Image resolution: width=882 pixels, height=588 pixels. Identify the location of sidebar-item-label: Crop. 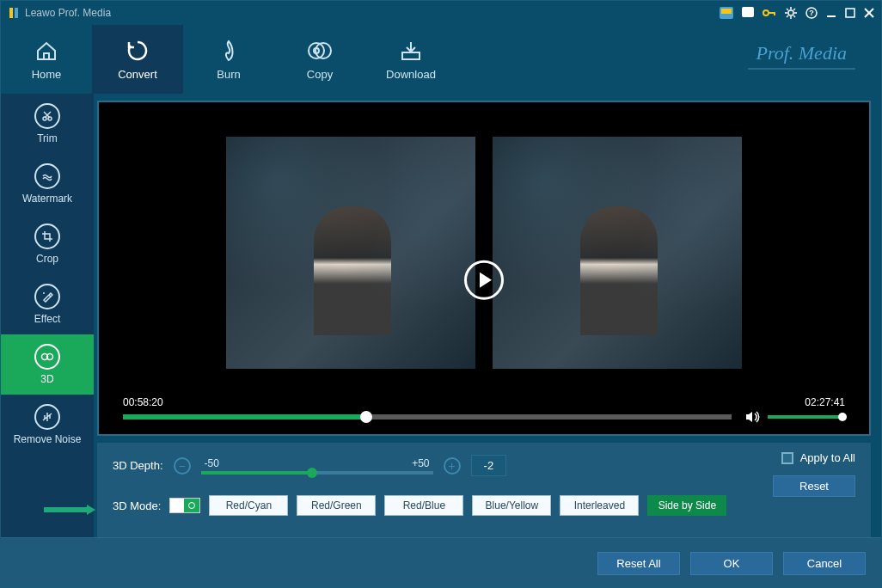
(47, 259).